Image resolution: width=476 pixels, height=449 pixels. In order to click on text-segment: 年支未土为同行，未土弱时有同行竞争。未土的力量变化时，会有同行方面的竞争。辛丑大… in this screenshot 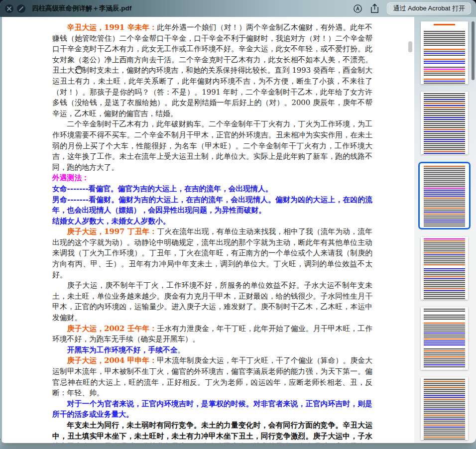, I will do `click(212, 432)`.